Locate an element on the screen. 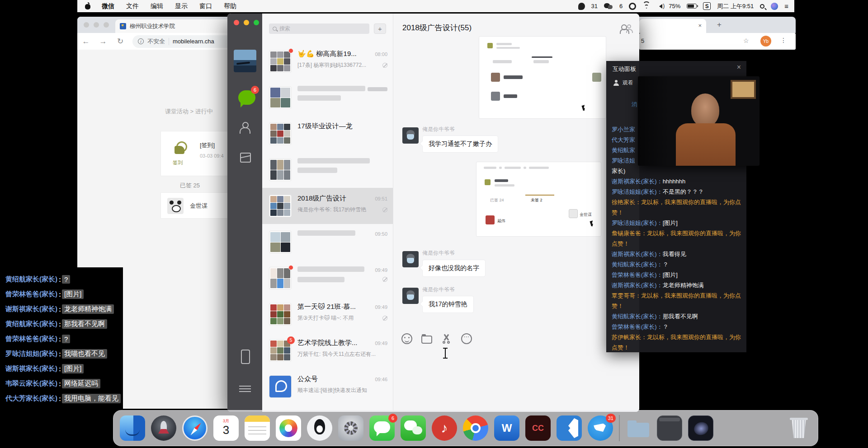  photos-icon is located at coordinates (288, 428).